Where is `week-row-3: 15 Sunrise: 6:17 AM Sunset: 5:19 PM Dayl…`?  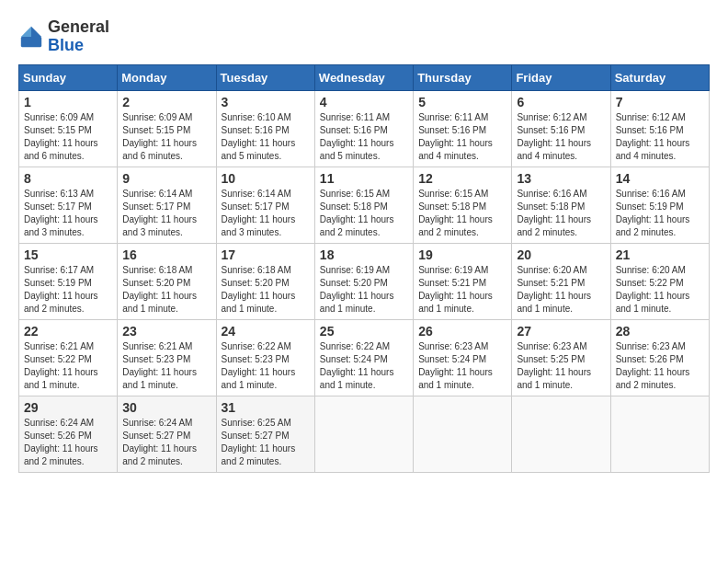
week-row-3: 15 Sunrise: 6:17 AM Sunset: 5:19 PM Dayl… is located at coordinates (364, 282).